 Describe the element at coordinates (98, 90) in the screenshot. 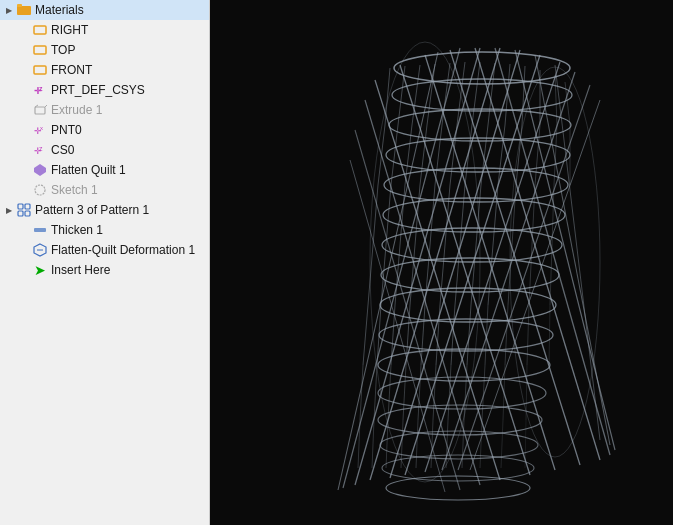

I see `tree-label: PRT_DEF_CSYS` at that location.